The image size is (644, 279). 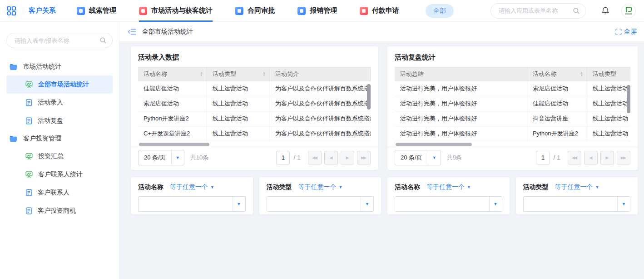 What do you see at coordinates (59, 174) in the screenshot?
I see `sidebar-item-contact-stats: 客户联系人统计` at bounding box center [59, 174].